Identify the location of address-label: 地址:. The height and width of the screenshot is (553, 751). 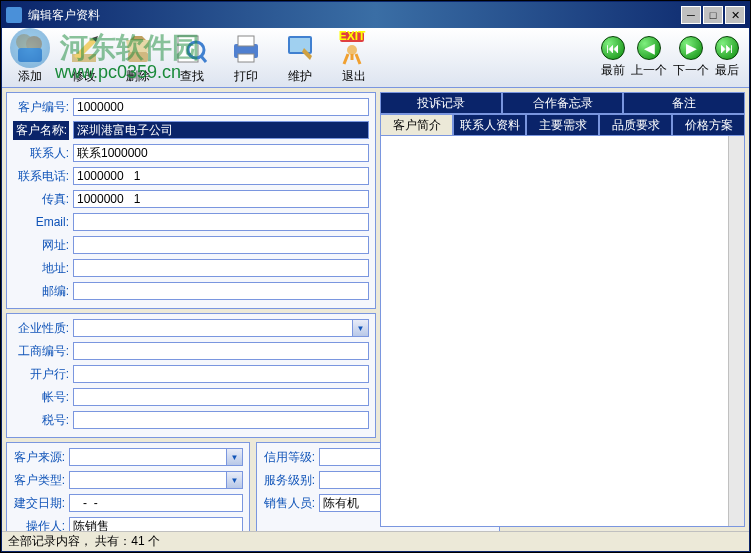
(41, 268).